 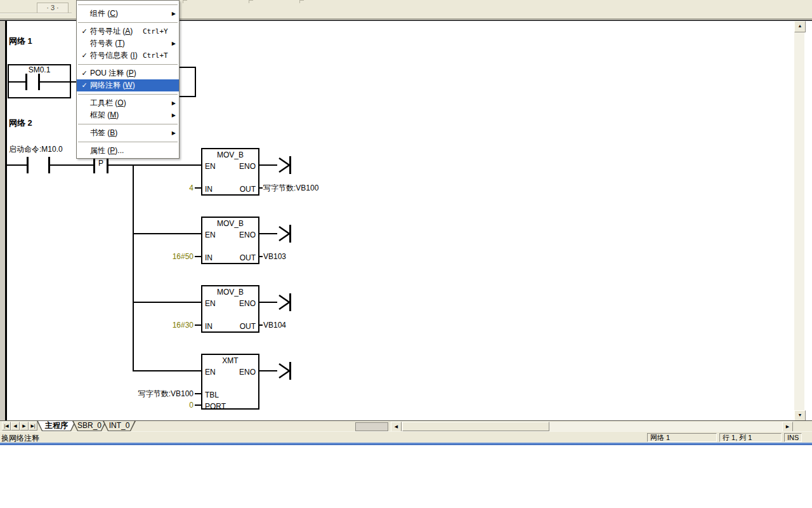 I want to click on operand-out: 写字节数:VB100, so click(x=291, y=188).